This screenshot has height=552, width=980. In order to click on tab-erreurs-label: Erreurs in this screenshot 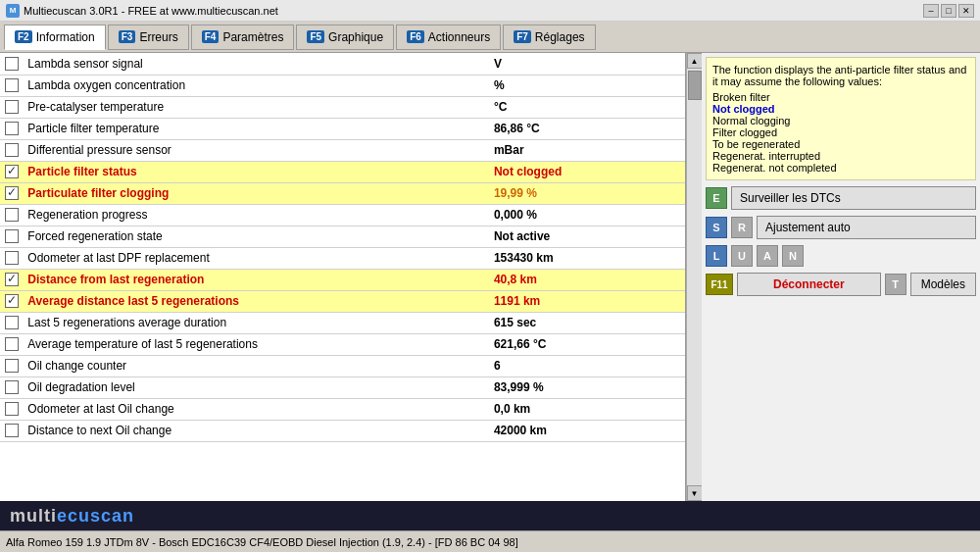, I will do `click(159, 37)`.